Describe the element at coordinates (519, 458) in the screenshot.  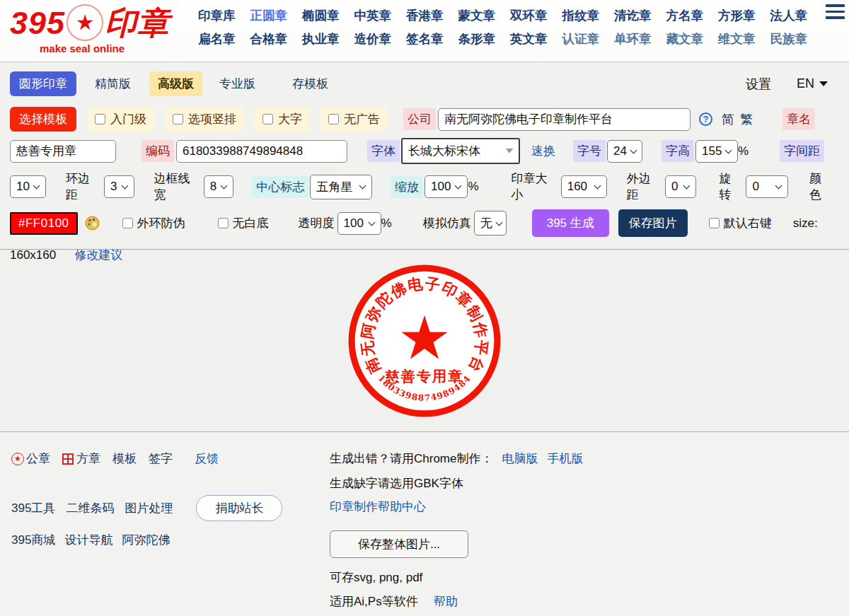
I see `pc-version-link: 电脑版` at that location.